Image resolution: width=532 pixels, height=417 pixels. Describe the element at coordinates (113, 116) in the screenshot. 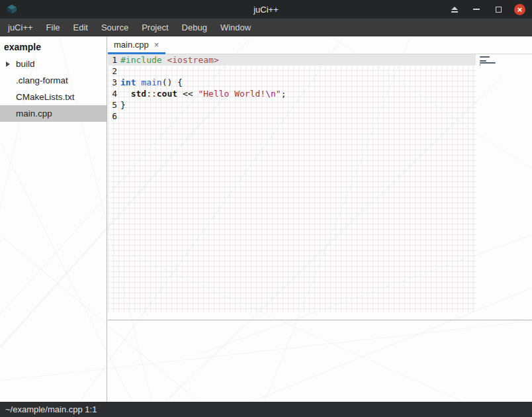

I see `line-number: 6` at that location.